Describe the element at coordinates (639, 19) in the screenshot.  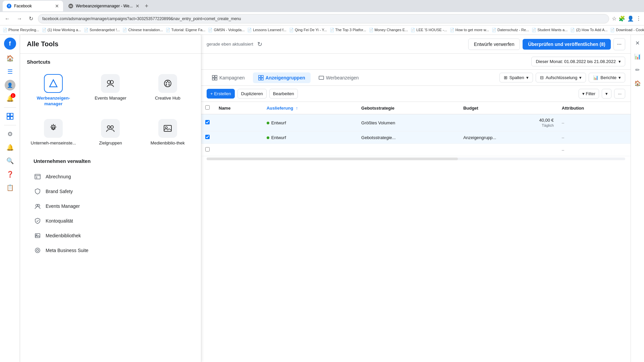
I see `menu-icon: ⋮` at that location.